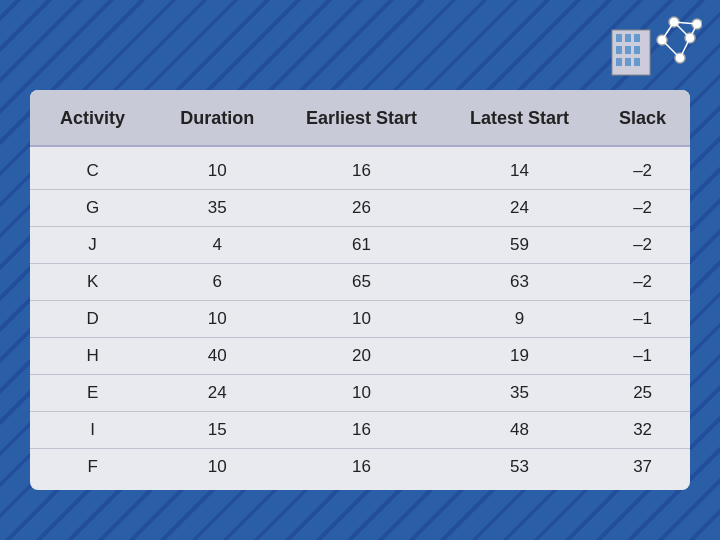 The image size is (720, 540). What do you see at coordinates (361, 246) in the screenshot?
I see `cell-earliest-start: 61` at bounding box center [361, 246].